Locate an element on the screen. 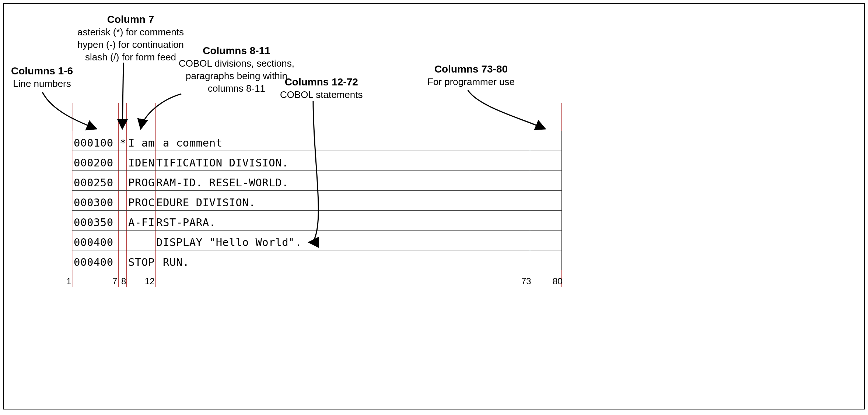 The width and height of the screenshot is (868, 415). area-a: A-FI is located at coordinates (141, 221).